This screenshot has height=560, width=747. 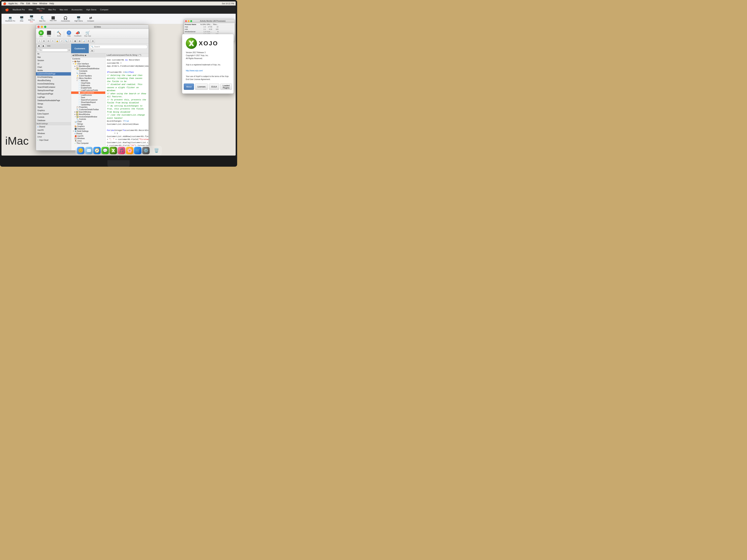 I want to click on tree-load-customers: 📄 LoadCustomers, so click(x=88, y=92).